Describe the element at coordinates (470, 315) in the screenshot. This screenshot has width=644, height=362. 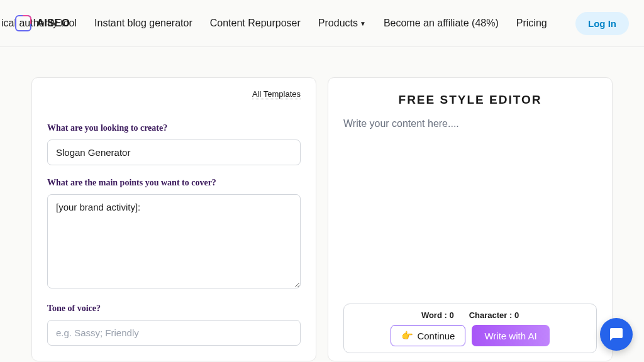
I see `counts: Word : 0 Character : 0` at that location.